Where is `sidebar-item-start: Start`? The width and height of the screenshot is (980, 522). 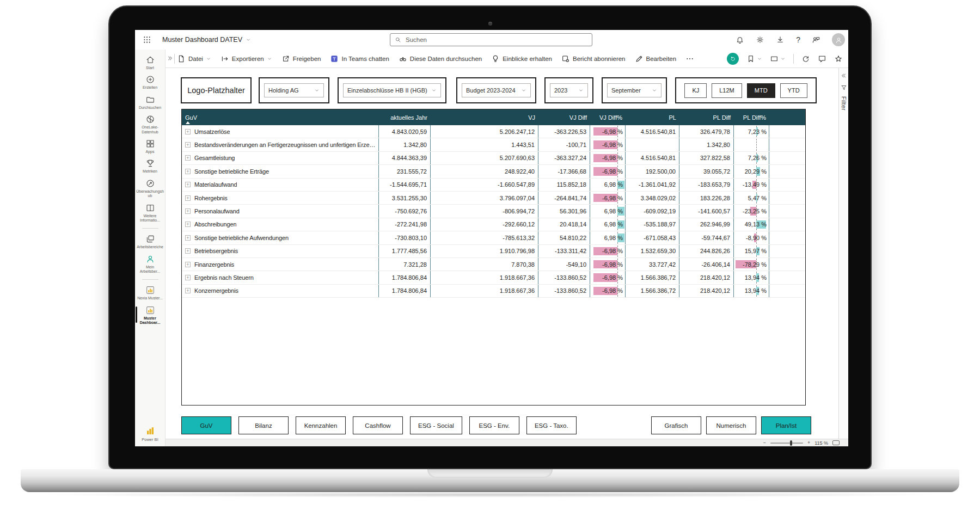 sidebar-item-start: Start is located at coordinates (150, 63).